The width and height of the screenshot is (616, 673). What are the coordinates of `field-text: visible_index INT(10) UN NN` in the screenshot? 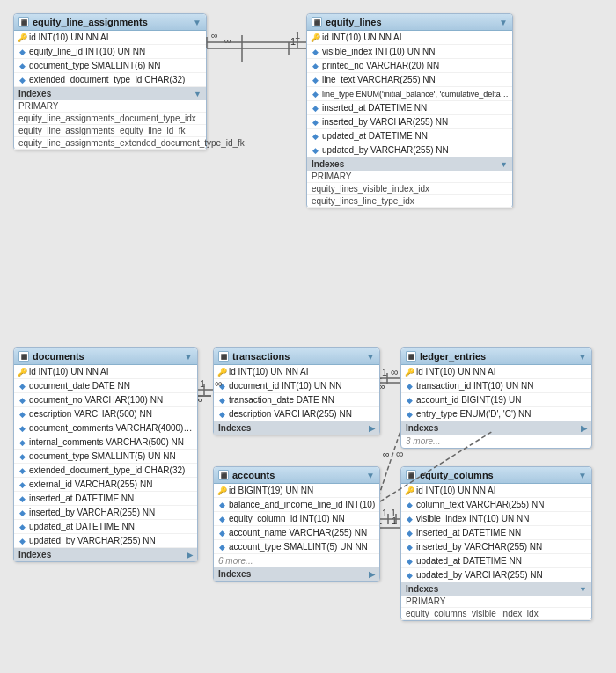 It's located at (473, 519).